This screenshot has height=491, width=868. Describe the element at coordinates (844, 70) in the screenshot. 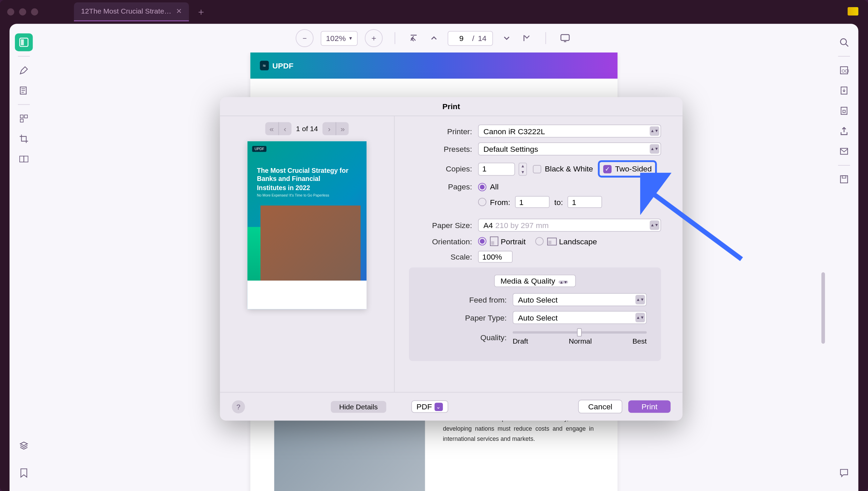

I see `ocr-button: OCR` at that location.